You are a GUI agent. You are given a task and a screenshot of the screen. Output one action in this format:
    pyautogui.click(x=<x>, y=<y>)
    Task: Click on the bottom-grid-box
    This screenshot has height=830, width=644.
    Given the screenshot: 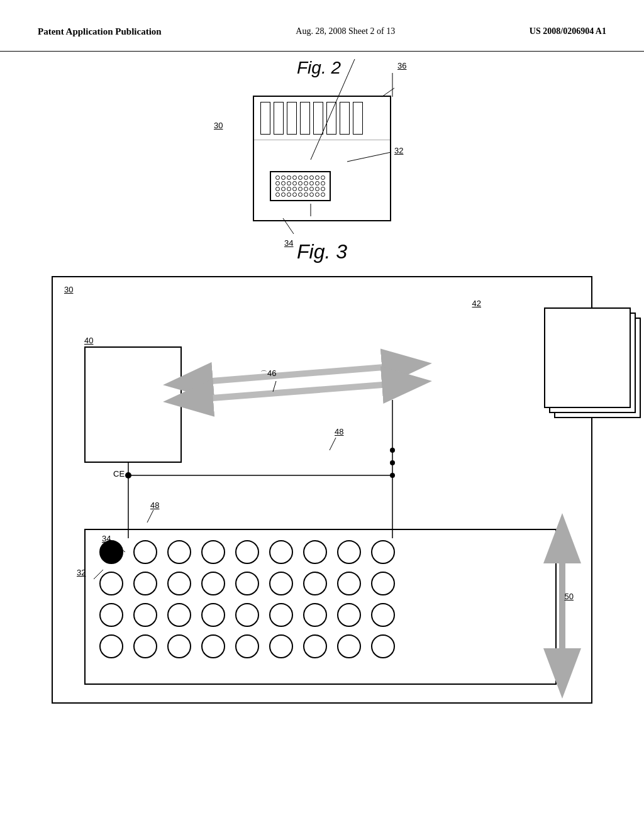 What is the action you would take?
    pyautogui.click(x=321, y=607)
    